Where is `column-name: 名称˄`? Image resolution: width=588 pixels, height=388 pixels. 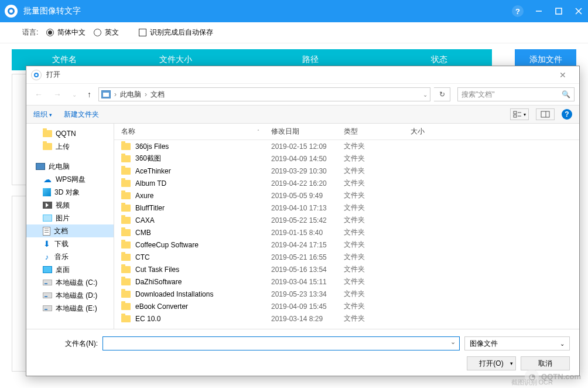 column-name: 名称˄ is located at coordinates (196, 131).